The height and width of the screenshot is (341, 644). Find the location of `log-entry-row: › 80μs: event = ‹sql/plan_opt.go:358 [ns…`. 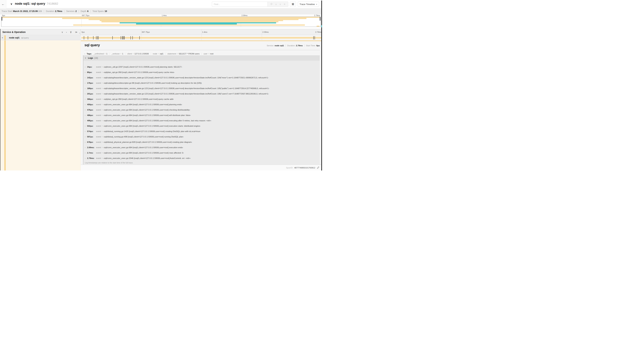

log-entry-row: › 80μs: event = ‹sql/plan_opt.go:358 [ns… is located at coordinates (202, 72).